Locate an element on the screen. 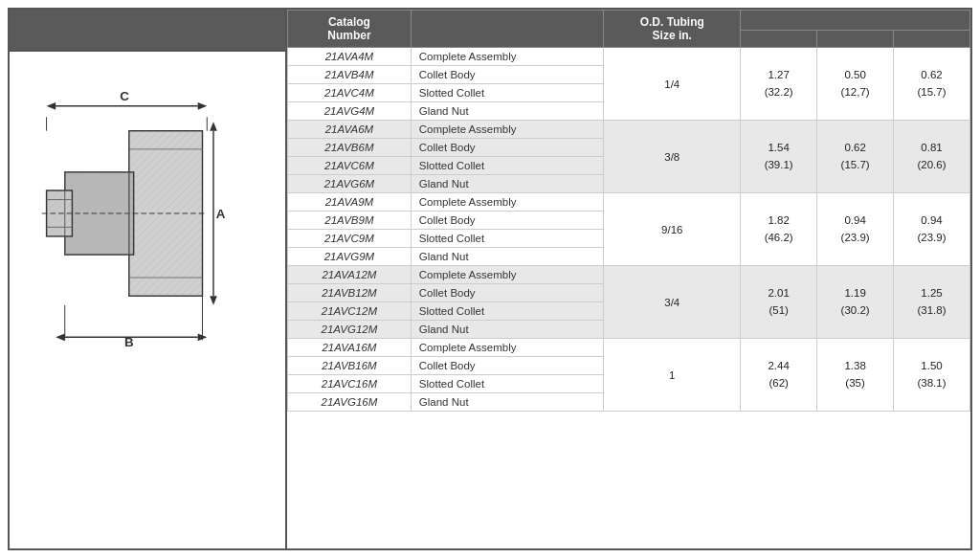 Image resolution: width=980 pixels, height=558 pixels. col-header-catalog: CatalogNumber is located at coordinates (350, 29).